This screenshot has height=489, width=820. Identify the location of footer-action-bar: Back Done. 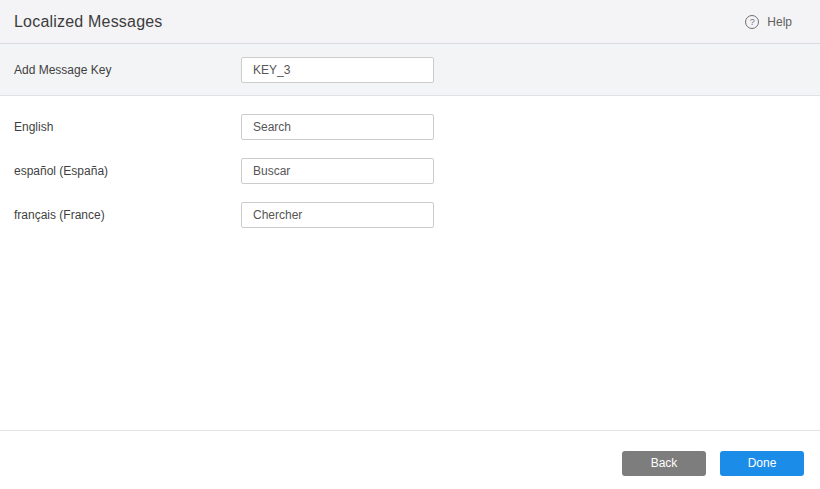
(410, 460).